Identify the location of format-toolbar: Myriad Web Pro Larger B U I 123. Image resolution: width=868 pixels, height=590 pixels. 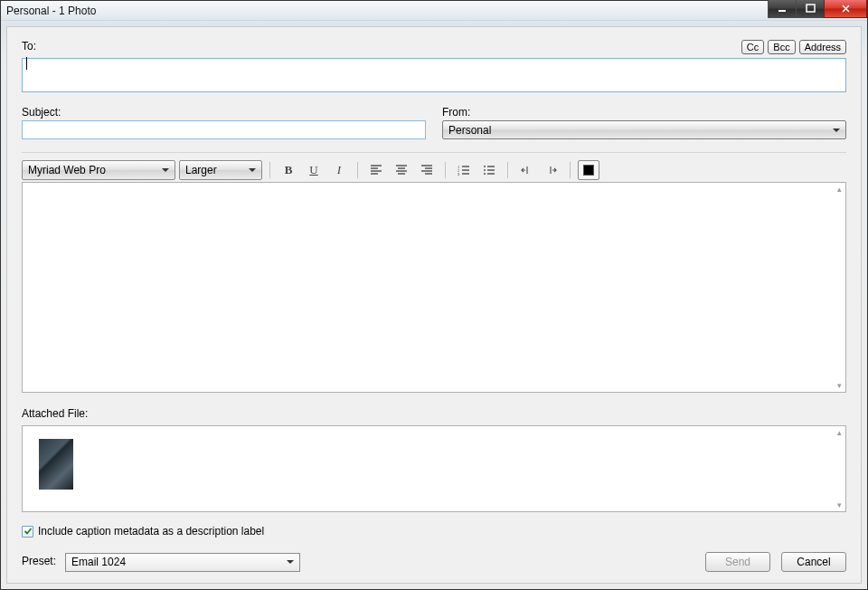
(434, 170).